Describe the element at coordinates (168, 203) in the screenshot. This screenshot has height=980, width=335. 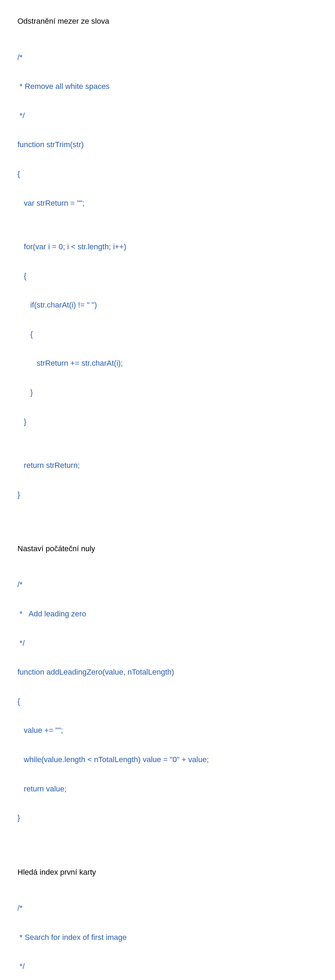
I see `code-line: var strReturn = "";` at that location.